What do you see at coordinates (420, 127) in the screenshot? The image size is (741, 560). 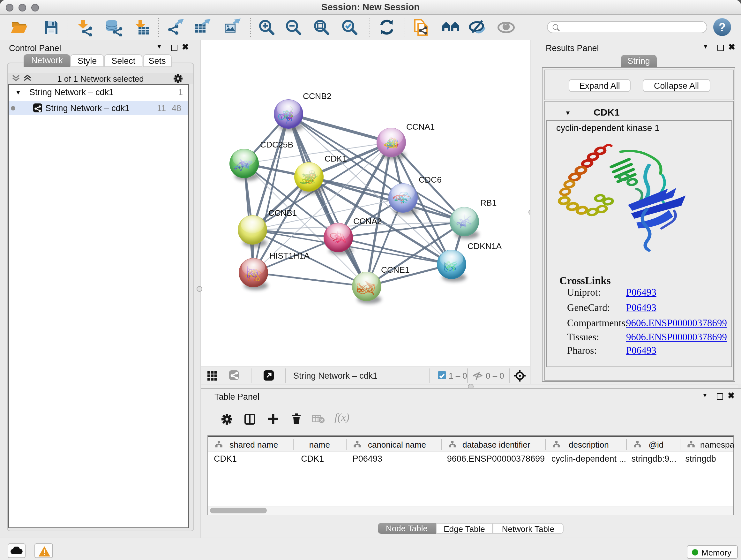 I see `svg-text: CCNA1` at bounding box center [420, 127].